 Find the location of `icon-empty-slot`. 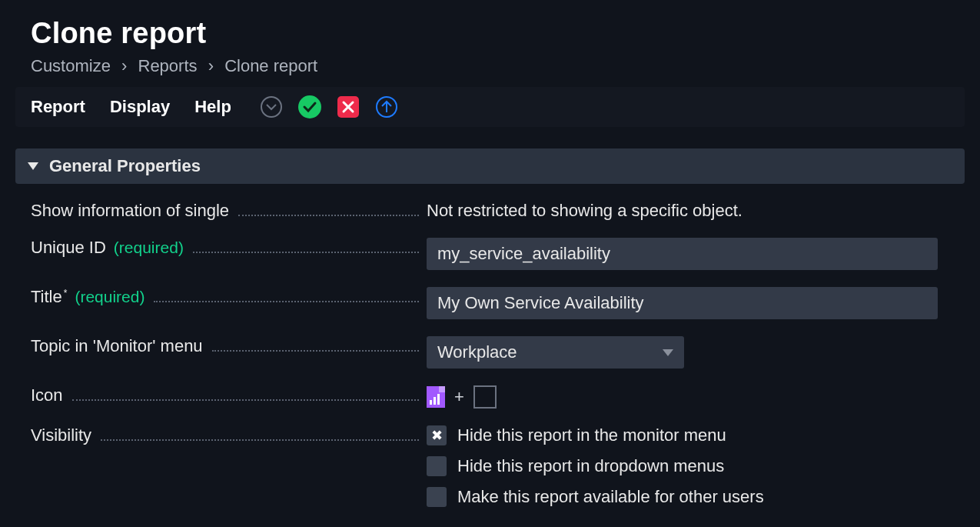

icon-empty-slot is located at coordinates (485, 397).